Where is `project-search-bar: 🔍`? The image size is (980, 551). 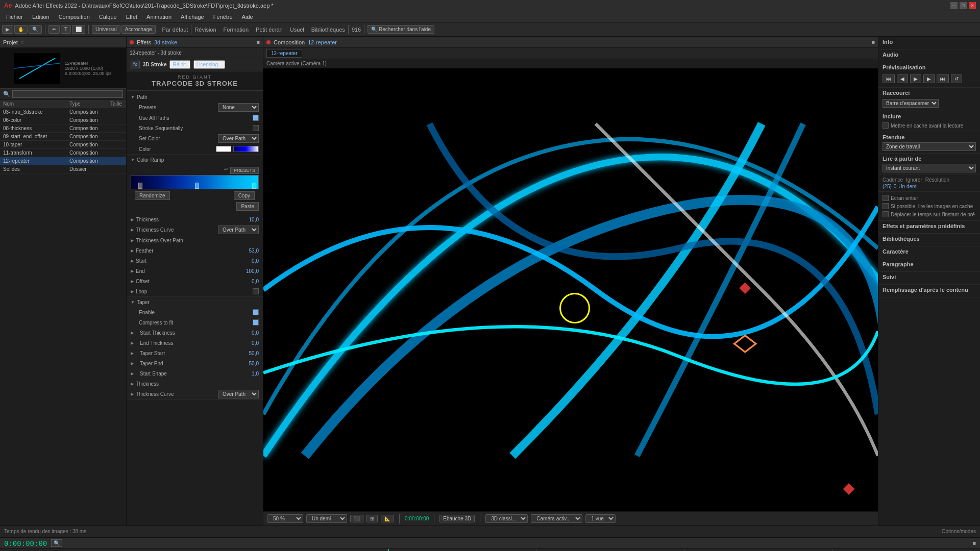 project-search-bar: 🔍 is located at coordinates (63, 94).